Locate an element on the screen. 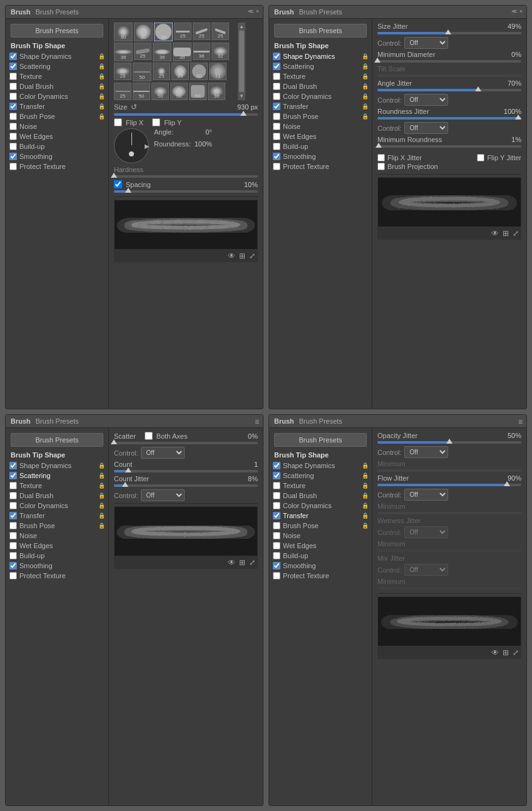  menu-icon-3: ≡ is located at coordinates (257, 422).